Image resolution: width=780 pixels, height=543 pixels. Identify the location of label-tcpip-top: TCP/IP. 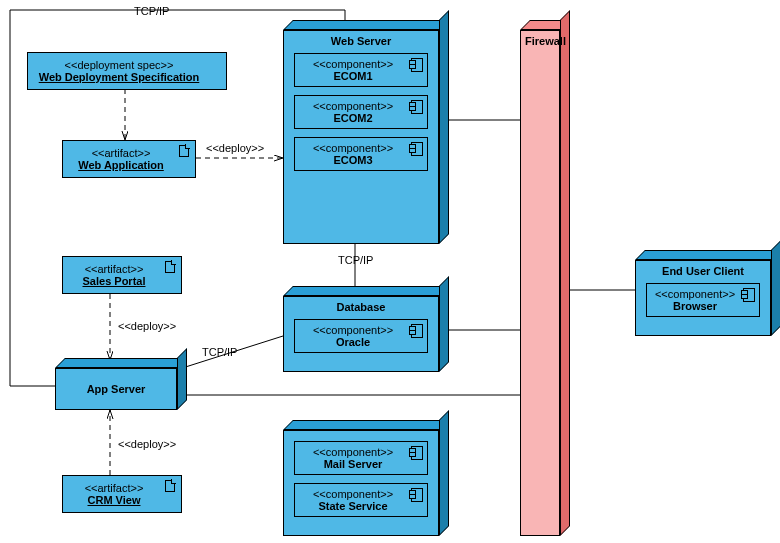
(152, 11).